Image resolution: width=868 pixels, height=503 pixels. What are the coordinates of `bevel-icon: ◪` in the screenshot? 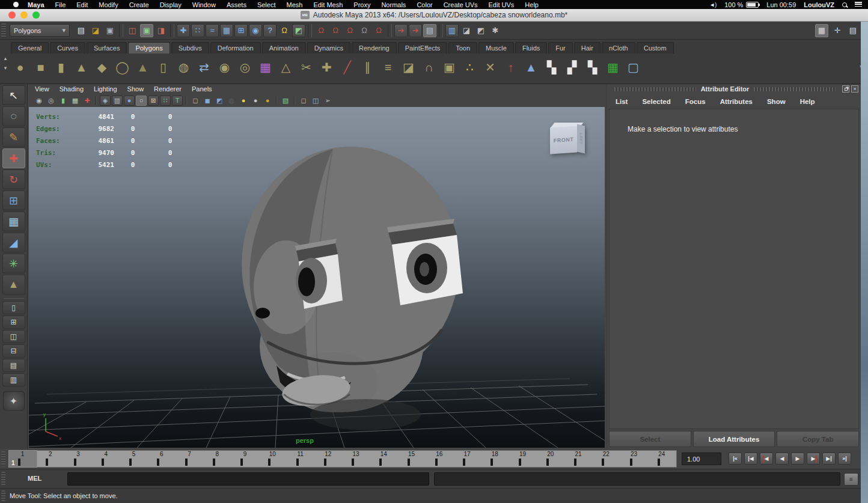 It's located at (409, 67).